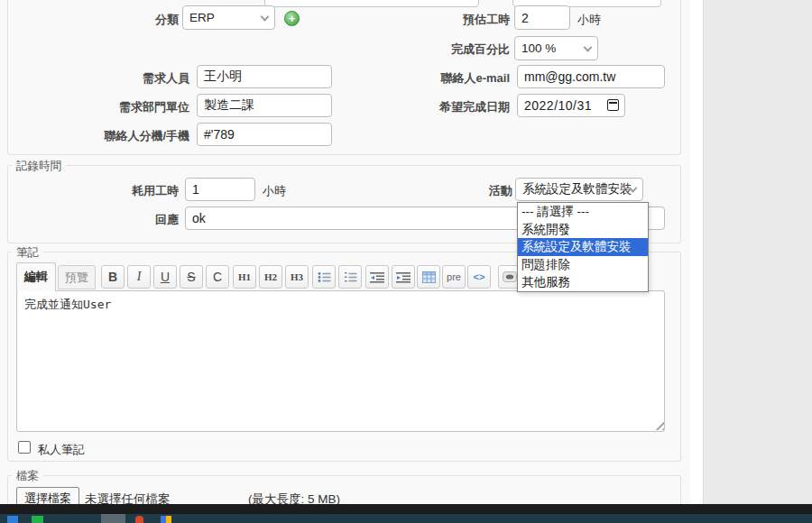 The height and width of the screenshot is (523, 812). I want to click on done-ratio-select: 100 %, so click(556, 49).